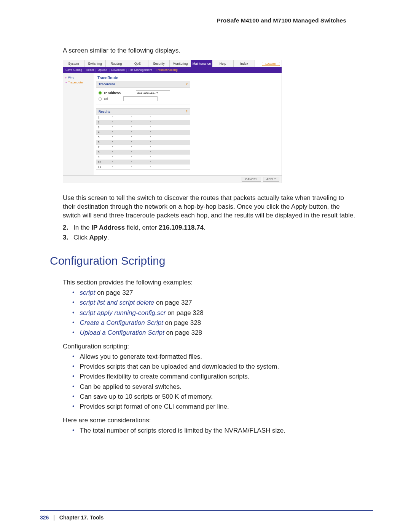 This screenshot has width=411, height=532. What do you see at coordinates (155, 407) in the screenshot?
I see `list-text: Provides script format of one CLI comman…` at bounding box center [155, 407].